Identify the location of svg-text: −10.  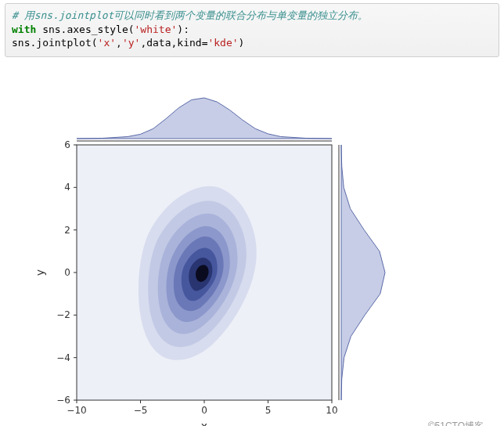
(77, 410).